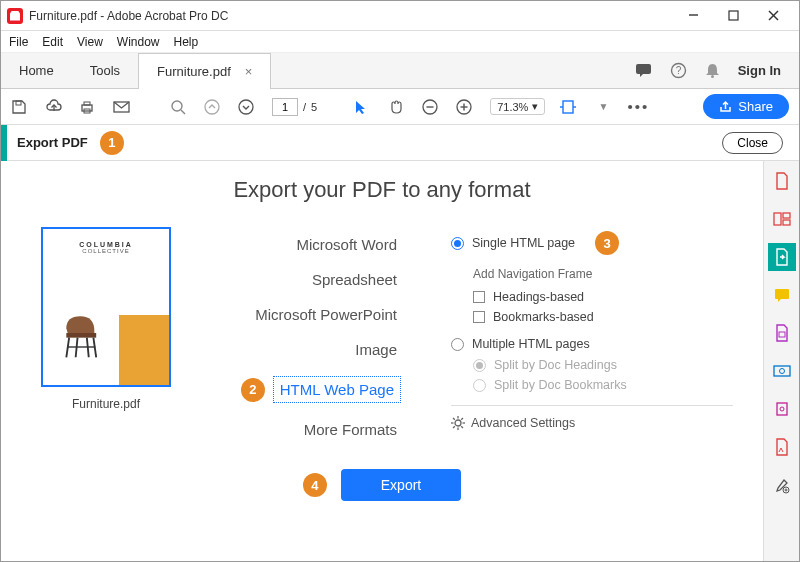  What do you see at coordinates (128, 16) in the screenshot?
I see `window-title: Furniture.pdf - Adobe Acrobat Pro DC` at bounding box center [128, 16].